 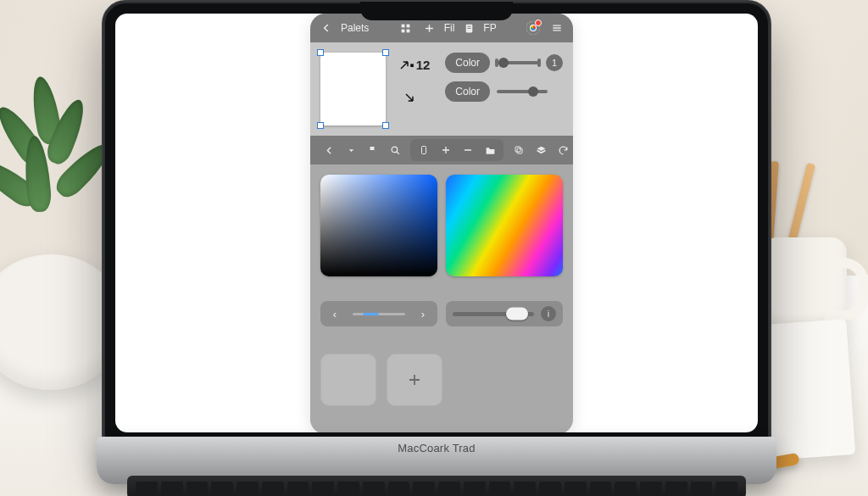 I want to click on seek-bar, so click(x=379, y=314).